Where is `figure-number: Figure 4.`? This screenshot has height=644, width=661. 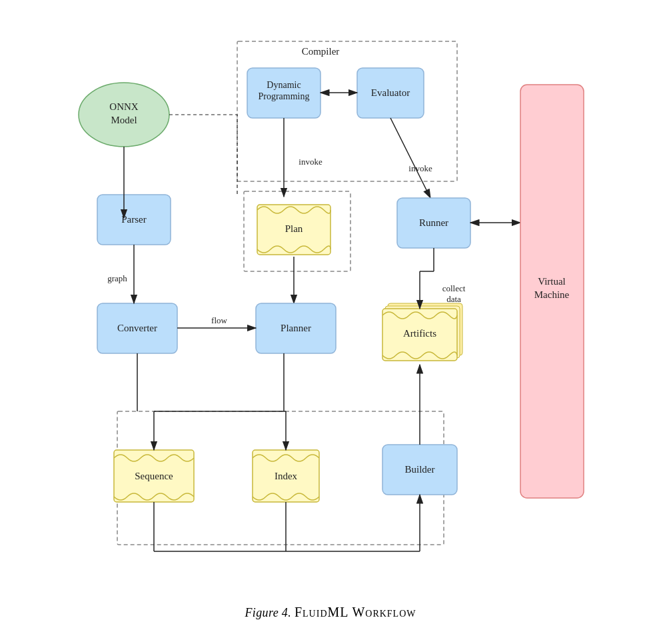
figure-number: Figure 4. is located at coordinates (269, 613).